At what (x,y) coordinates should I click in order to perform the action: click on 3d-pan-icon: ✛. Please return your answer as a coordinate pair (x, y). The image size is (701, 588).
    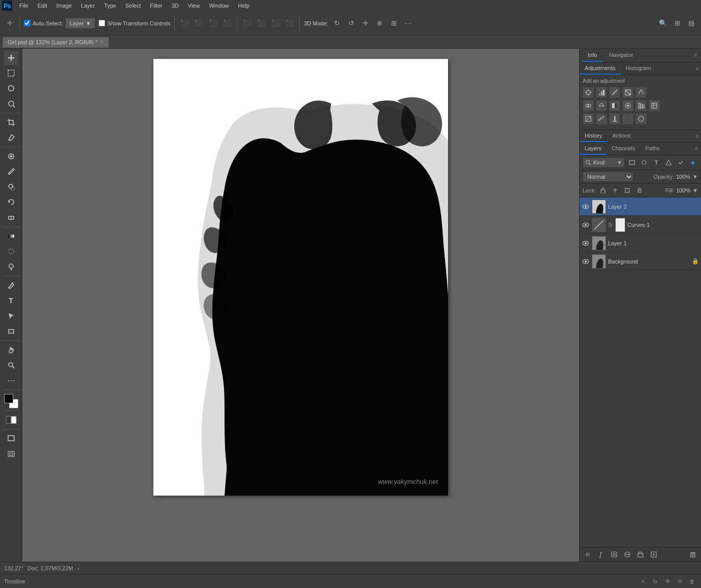
    Looking at the image, I should click on (365, 23).